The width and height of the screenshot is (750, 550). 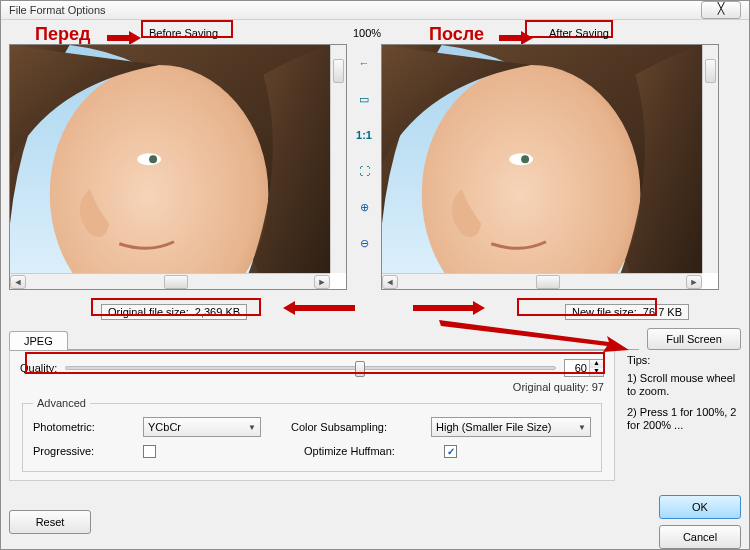 I want to click on tips-line1: 1) Scroll mouse wheel to zoom., so click(x=684, y=385).